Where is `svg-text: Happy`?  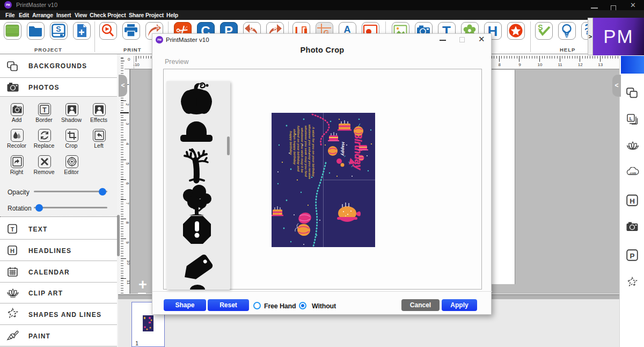 svg-text: Happy is located at coordinates (343, 149).